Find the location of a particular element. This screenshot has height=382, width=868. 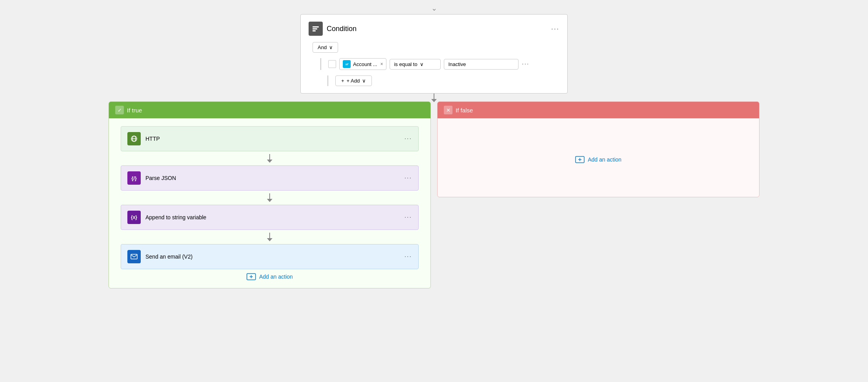

http-action-label: HTTP is located at coordinates (273, 139).